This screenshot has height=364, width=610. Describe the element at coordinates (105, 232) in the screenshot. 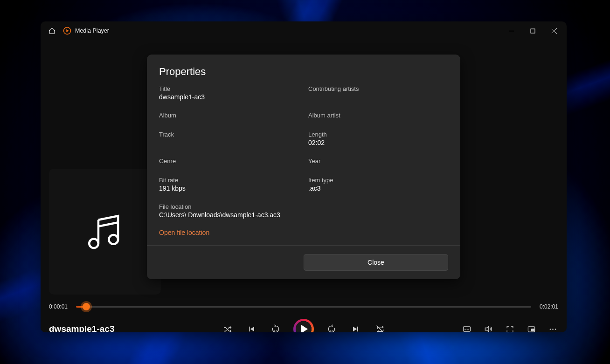

I see `album-art-placeholder` at that location.